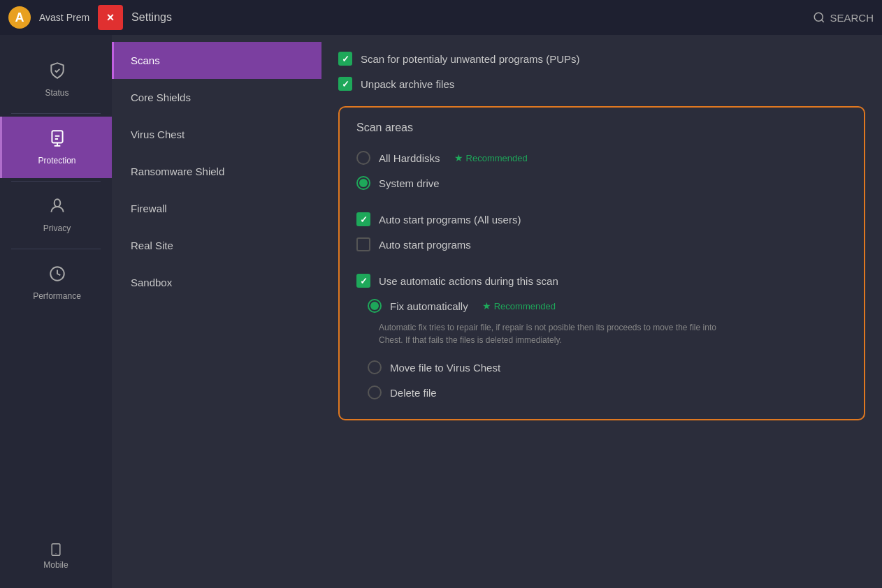 The height and width of the screenshot is (588, 882). Describe the element at coordinates (375, 306) in the screenshot. I see `radio-fix-automatically` at that location.